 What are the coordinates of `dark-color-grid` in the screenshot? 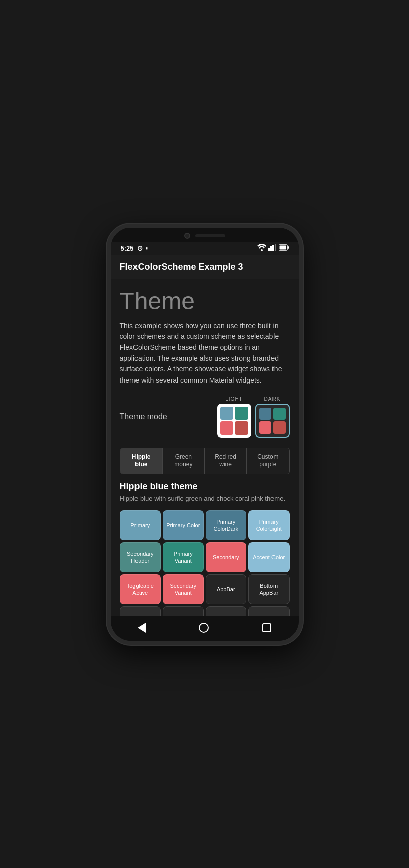 It's located at (272, 421).